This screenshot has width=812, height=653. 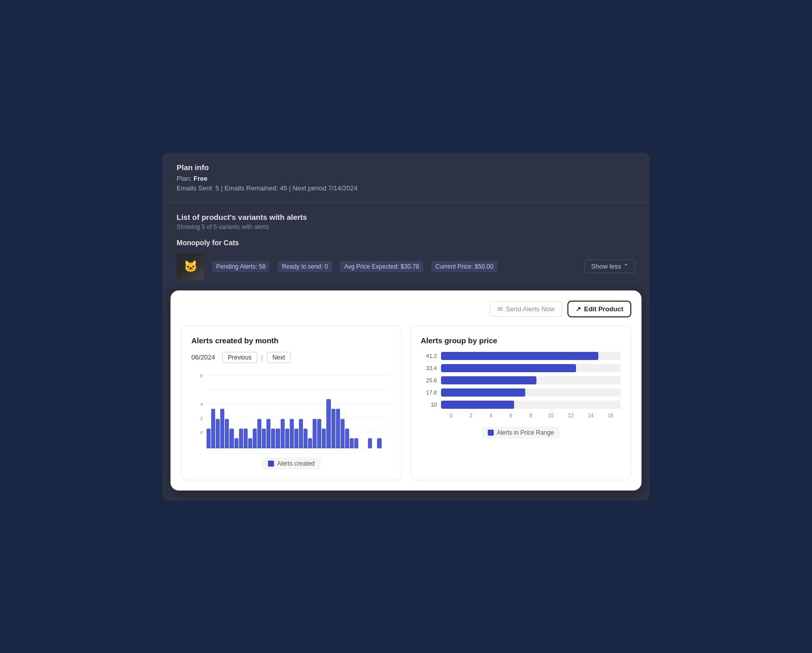 I want to click on hbar-label: 10, so click(x=429, y=405).